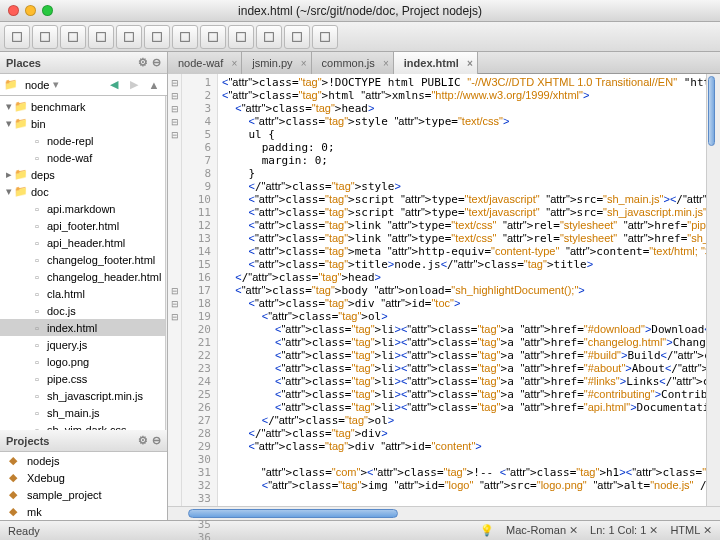 Image resolution: width=720 pixels, height=540 pixels. I want to click on tree-row: ▫jquery.js, so click(82, 344).